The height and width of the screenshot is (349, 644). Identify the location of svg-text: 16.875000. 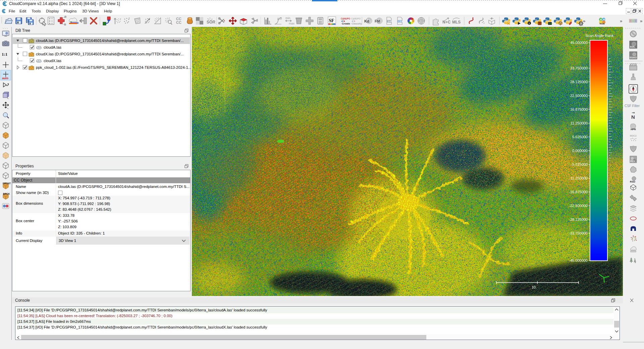
(579, 109).